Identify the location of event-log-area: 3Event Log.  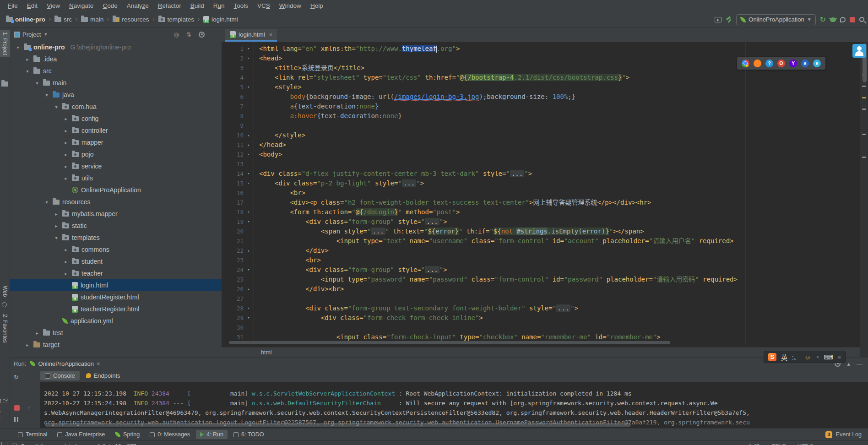
(847, 435).